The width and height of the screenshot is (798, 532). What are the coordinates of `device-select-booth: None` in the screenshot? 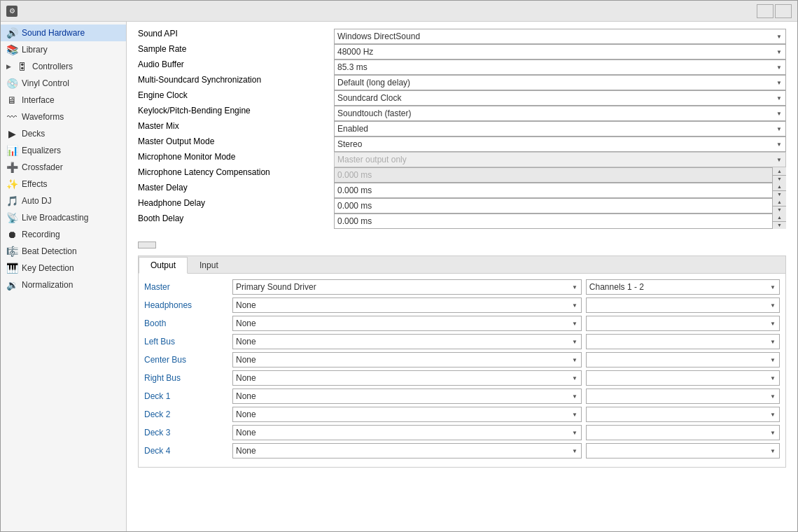 It's located at (407, 323).